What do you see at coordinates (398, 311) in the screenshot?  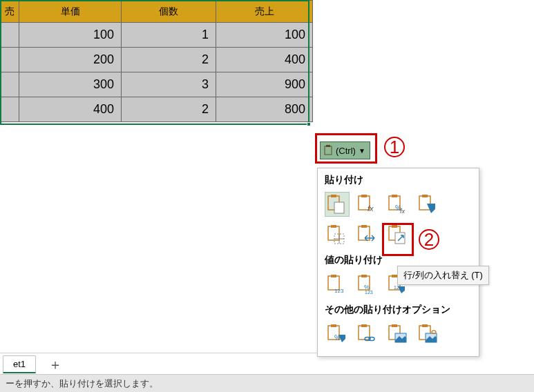 I see `section-title-other: その他の貼り付けオプション` at bounding box center [398, 311].